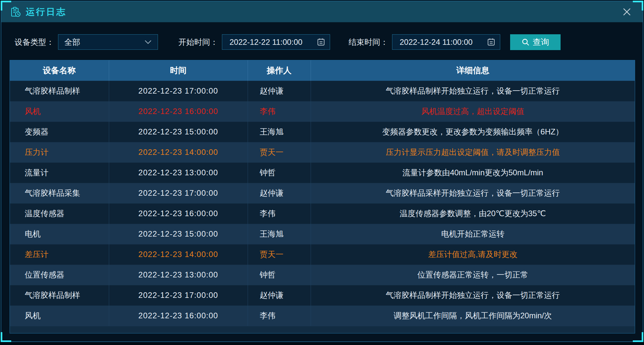 This screenshot has width=644, height=345. Describe the element at coordinates (473, 316) in the screenshot. I see `cell-detail: 调整风机工作间隔，风机工作间隔为20min/次` at that location.